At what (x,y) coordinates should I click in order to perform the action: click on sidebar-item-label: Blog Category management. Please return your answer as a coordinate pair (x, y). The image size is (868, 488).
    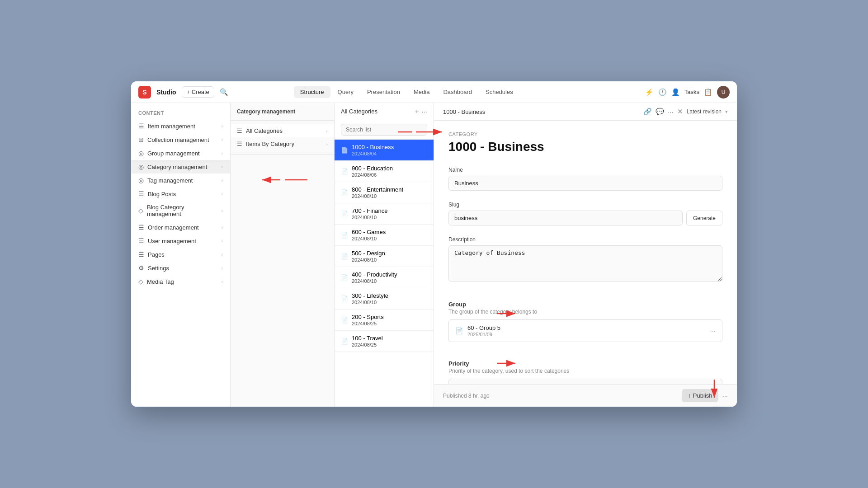
    Looking at the image, I should click on (182, 211).